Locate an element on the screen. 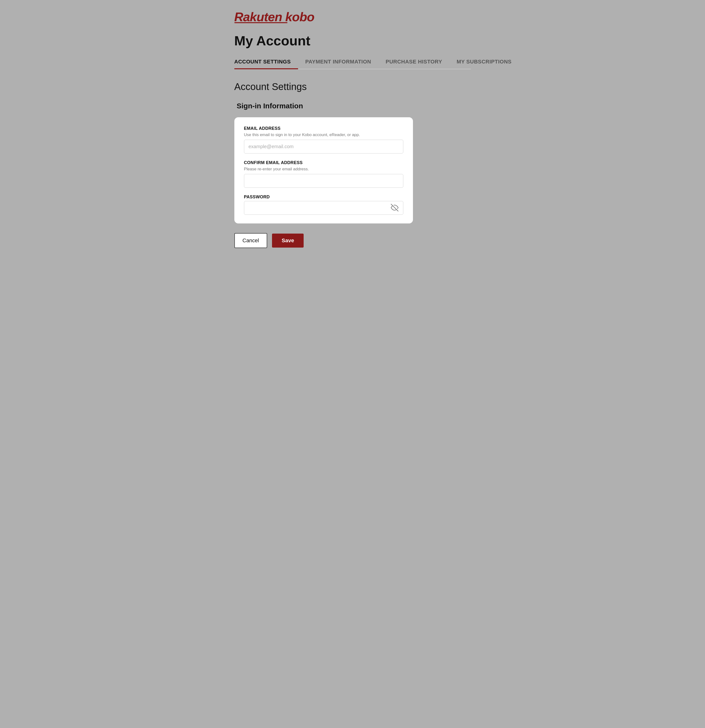 Image resolution: width=705 pixels, height=728 pixels. email-input is located at coordinates (324, 146).